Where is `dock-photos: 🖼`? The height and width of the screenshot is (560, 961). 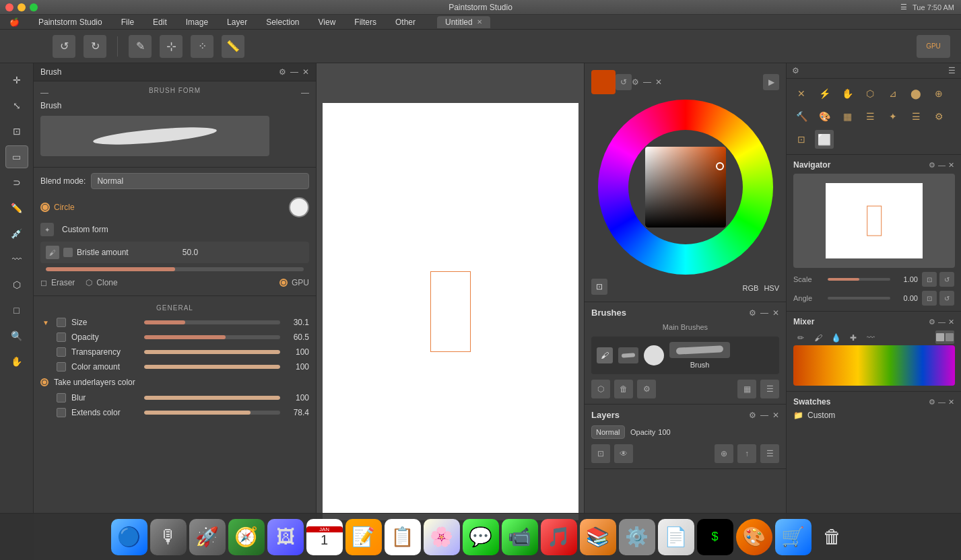 dock-photos: 🖼 is located at coordinates (286, 537).